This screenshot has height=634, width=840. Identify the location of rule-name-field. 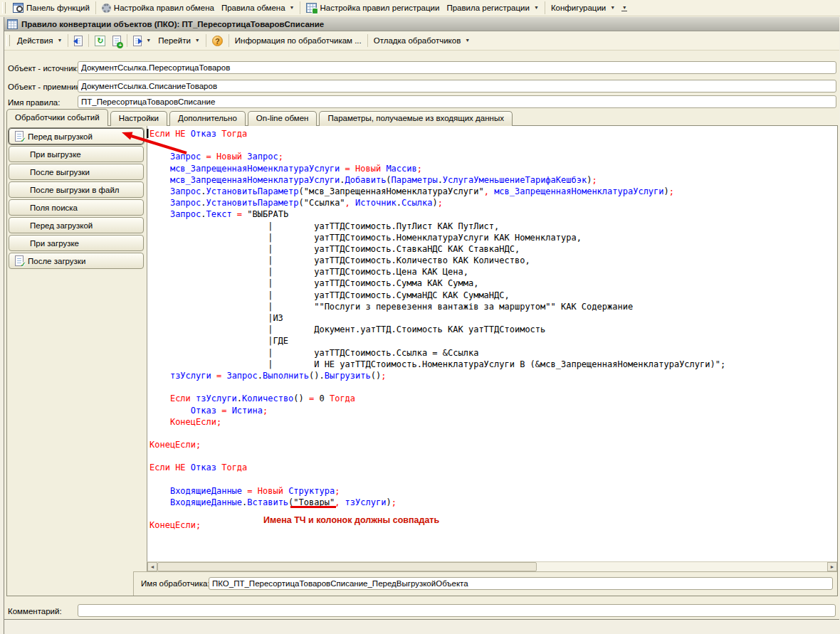
(457, 102).